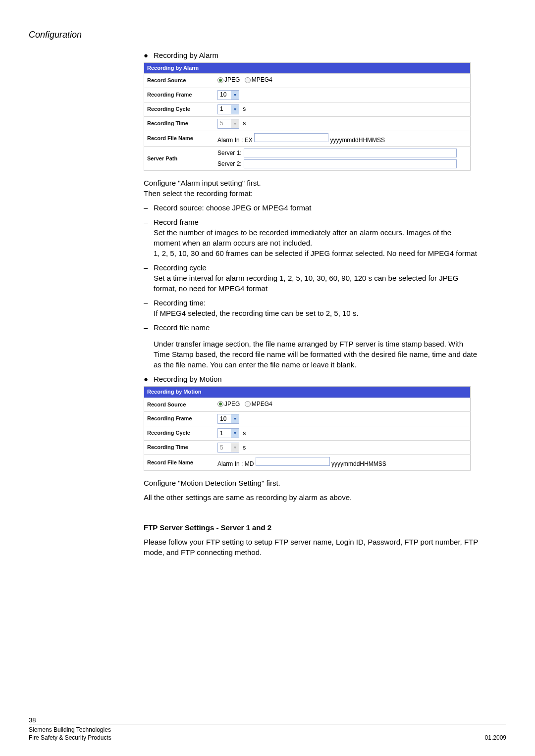 The image size is (535, 756). What do you see at coordinates (230, 153) in the screenshot?
I see `server1-label: Server 1:` at bounding box center [230, 153].